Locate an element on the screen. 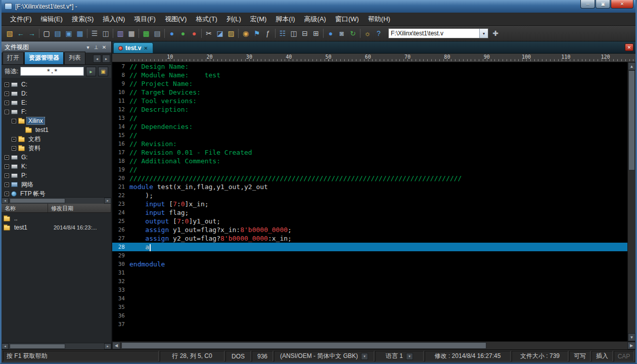 Image resolution: width=637 pixels, height=364 pixels. code-line: 26 assign y1_out=flag?x_in:8'b0000_0000; is located at coordinates (370, 230).